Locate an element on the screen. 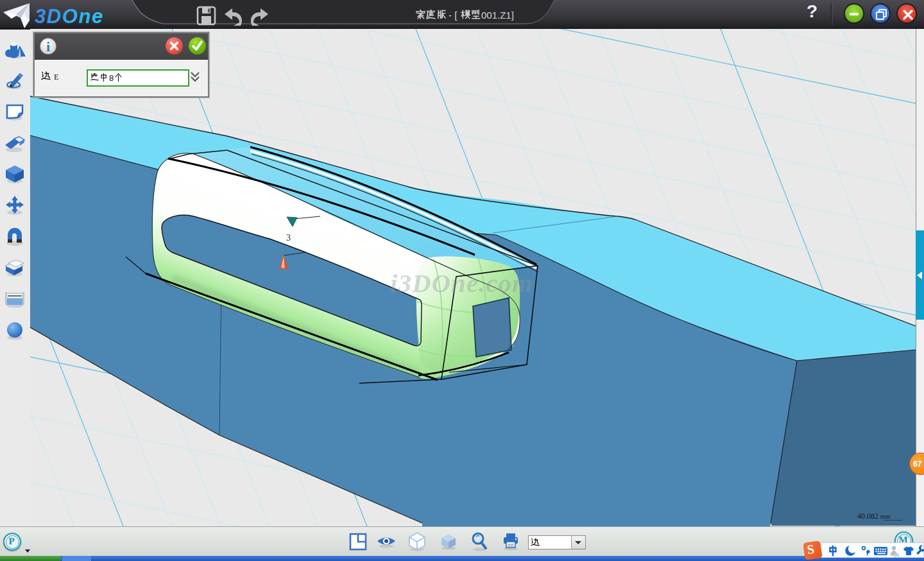 The width and height of the screenshot is (924, 561). svg-text: i3DOne.com is located at coordinates (462, 283).